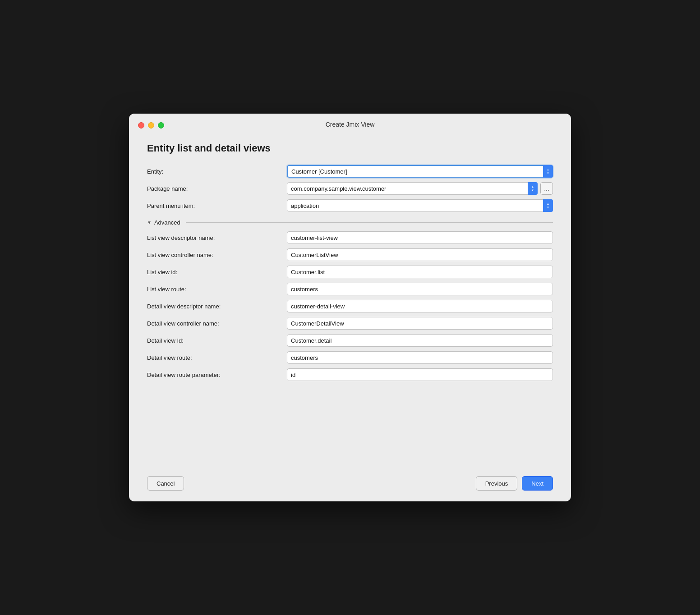  I want to click on entity-select-wrap: Customer [Customer] ▲ ▼, so click(420, 171).